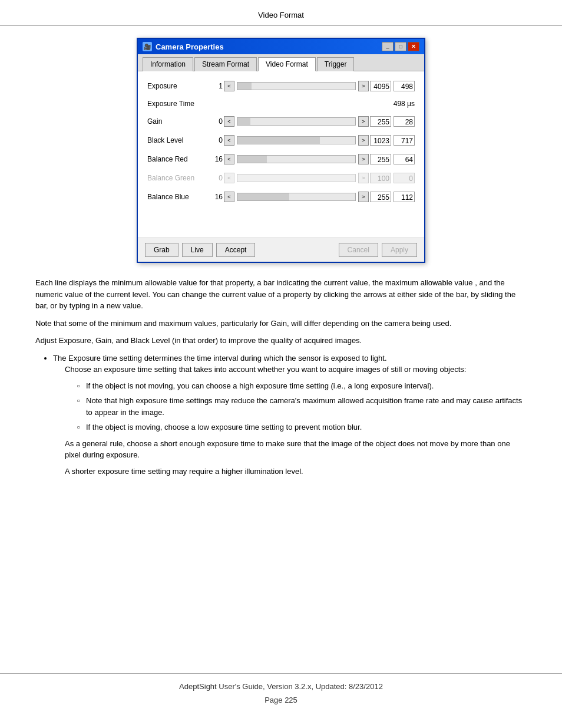  What do you see at coordinates (252, 159) in the screenshot?
I see `balance-red-slider-fill` at bounding box center [252, 159].